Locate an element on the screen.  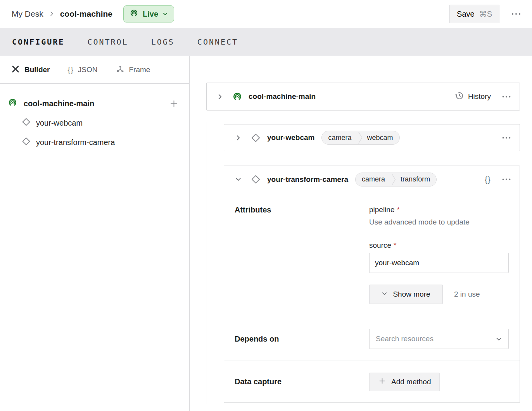
resource-tree: cool-machine-main your-webcam your-trans… is located at coordinates (95, 118).